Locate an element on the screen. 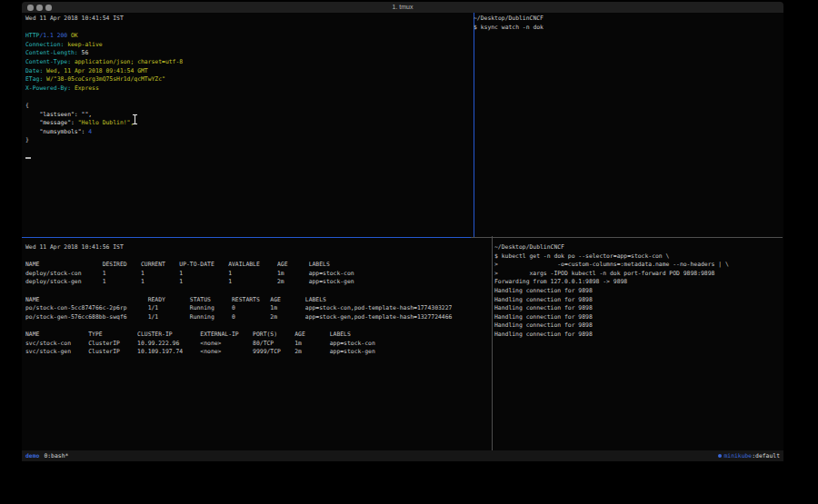 The height and width of the screenshot is (504, 818). json-brace-close: } is located at coordinates (249, 141).